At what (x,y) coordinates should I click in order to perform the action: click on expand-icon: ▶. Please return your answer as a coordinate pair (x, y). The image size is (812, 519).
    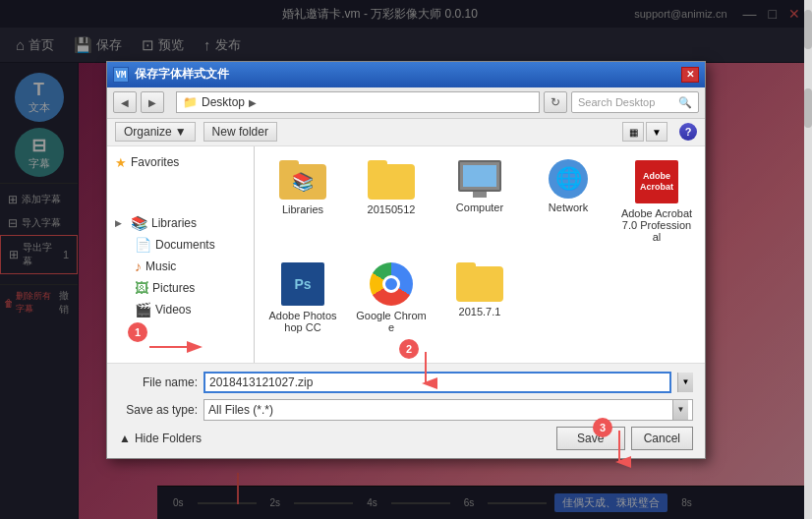
    Looking at the image, I should click on (121, 223).